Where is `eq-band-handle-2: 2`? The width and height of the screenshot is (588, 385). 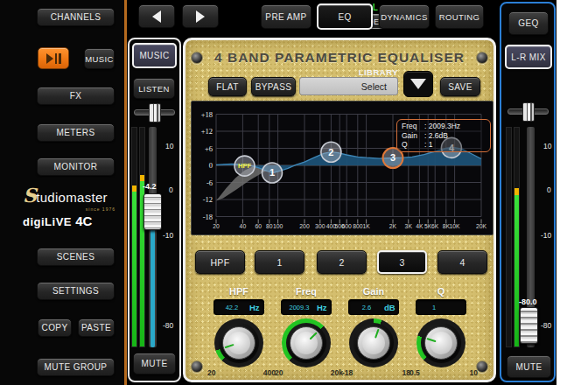 eq-band-handle-2: 2 is located at coordinates (331, 152).